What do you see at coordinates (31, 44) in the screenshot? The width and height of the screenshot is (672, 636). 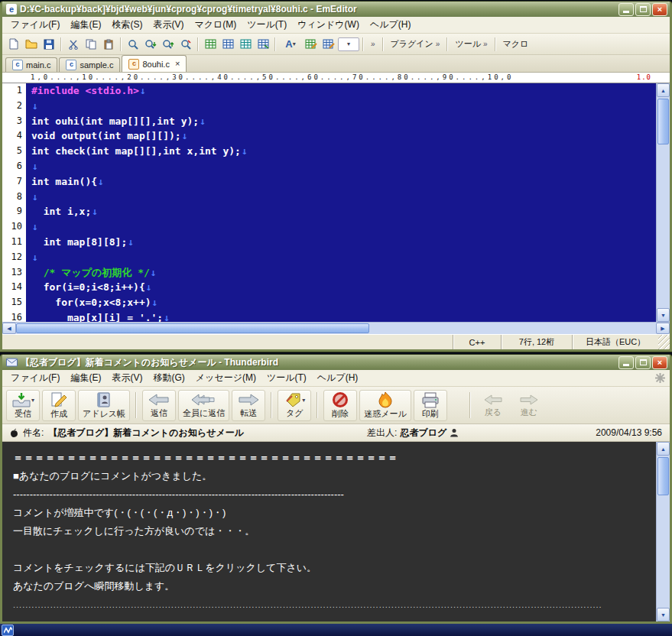 I see `open-folder-button` at bounding box center [31, 44].